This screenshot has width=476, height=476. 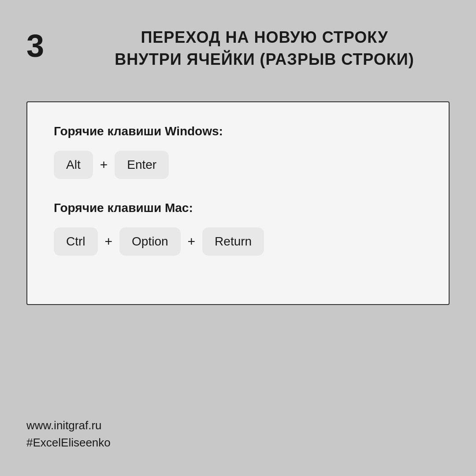 I want to click on title-text: ПЕРЕХОД НА НОВУЮ СТРОКУ ВНУТРИ ЯЧЕЙКИ (Р…, so click(x=264, y=48).